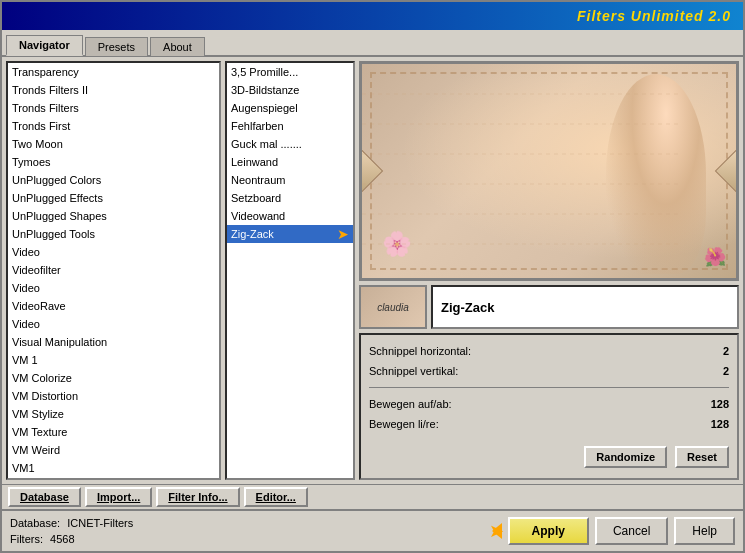 This screenshot has height=553, width=745. Describe the element at coordinates (343, 234) in the screenshot. I see `zigzack-arrow-icon: ➤` at that location.